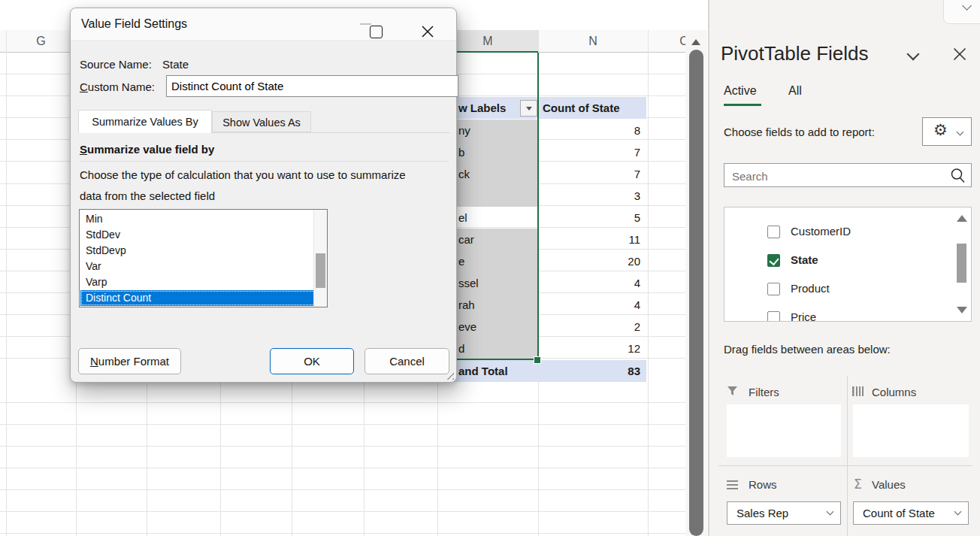 The height and width of the screenshot is (536, 980). I want to click on tab-all: All, so click(795, 91).